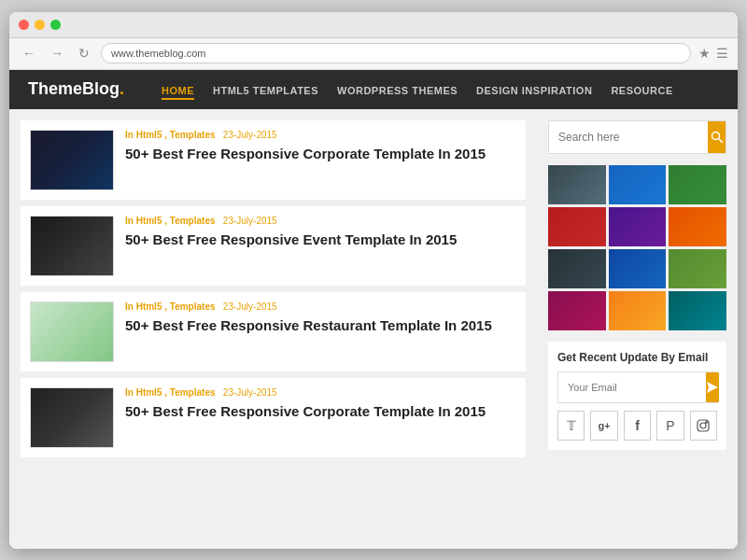 This screenshot has height=560, width=747. Describe the element at coordinates (605, 426) in the screenshot. I see `google-plus-icon: g+` at that location.